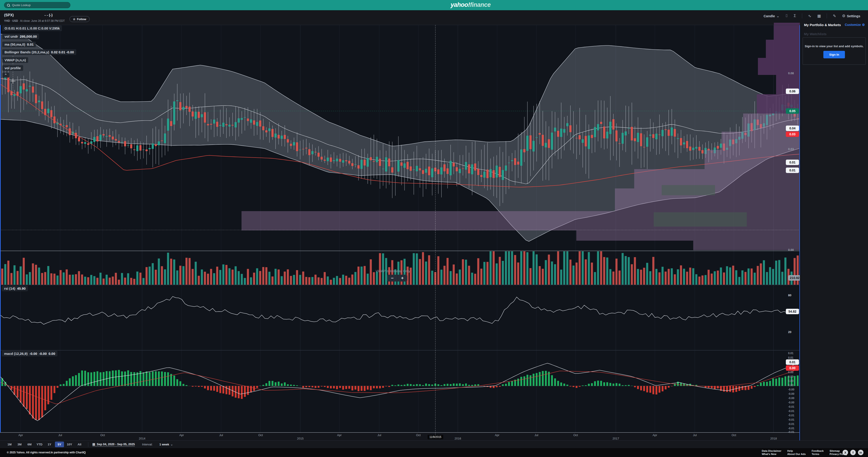 This screenshot has height=457, width=868. I want to click on price-axis-badge: 0.03, so click(793, 134).